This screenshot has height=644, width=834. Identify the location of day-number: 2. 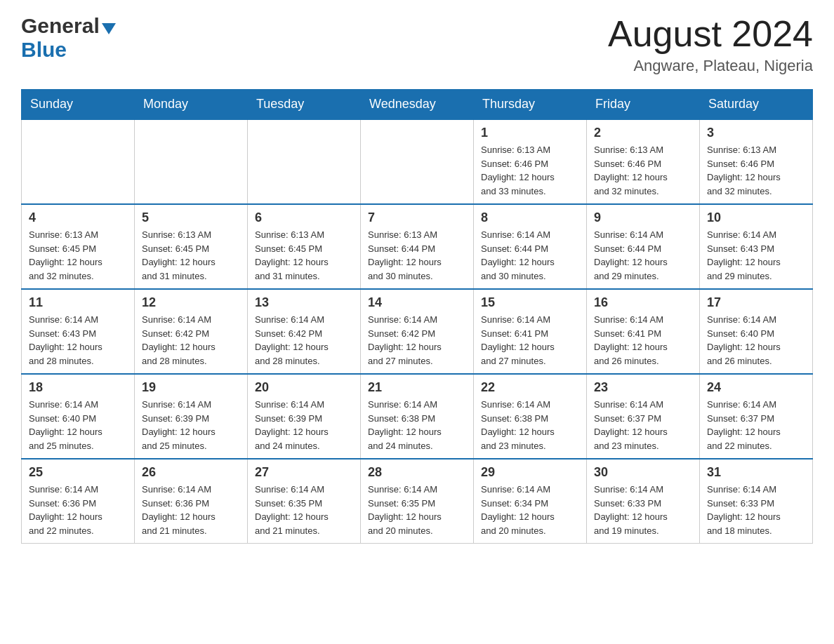
(643, 133).